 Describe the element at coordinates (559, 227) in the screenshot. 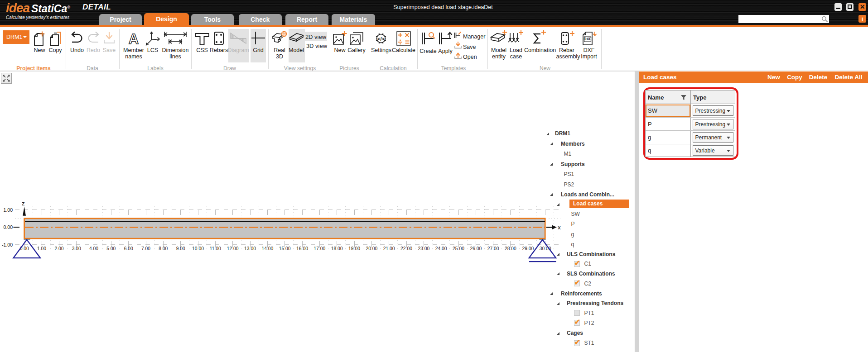

I see `svg-text: x` at that location.